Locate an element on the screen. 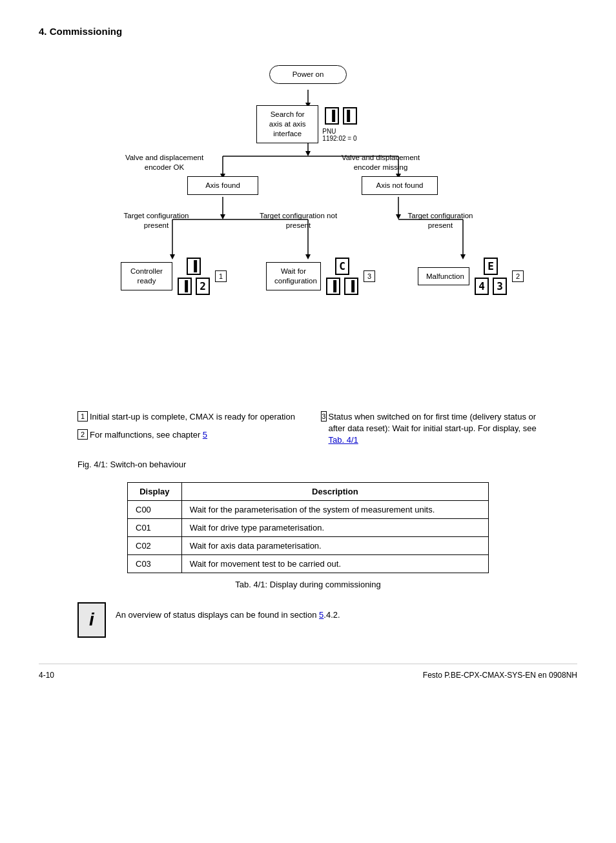  display-wc-bot2: ▐ is located at coordinates (351, 287).